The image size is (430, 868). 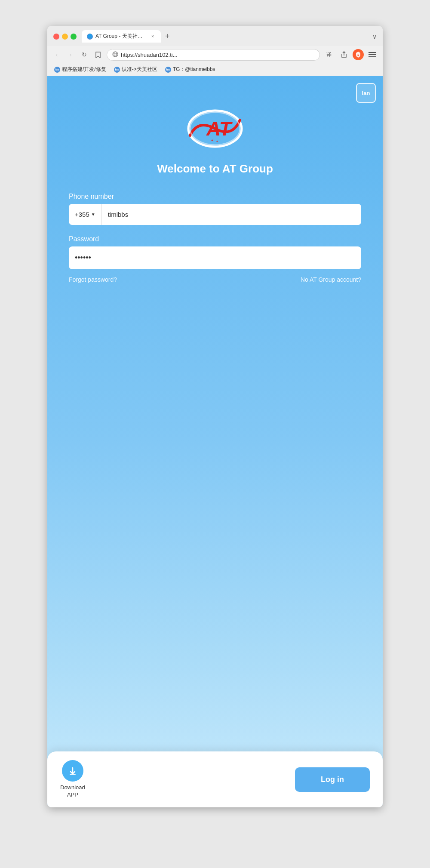 What do you see at coordinates (215, 779) in the screenshot?
I see `bottom-bar: DownloadAPP Log in` at bounding box center [215, 779].